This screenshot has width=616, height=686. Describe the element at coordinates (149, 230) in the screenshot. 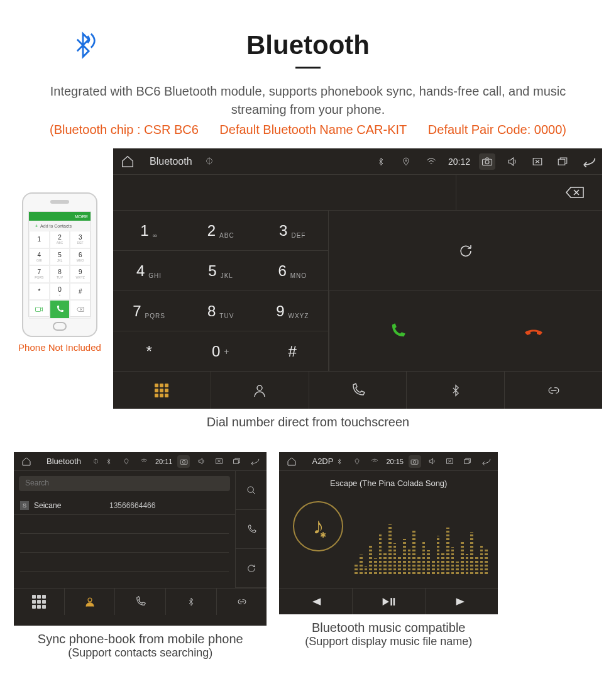

I see `dialer-key-1: 1∞` at that location.